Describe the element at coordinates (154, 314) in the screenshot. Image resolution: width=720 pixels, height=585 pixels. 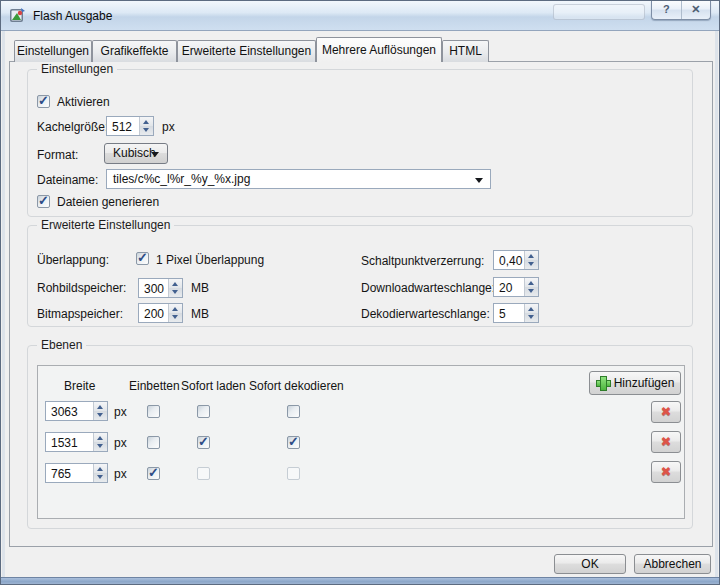
I see `bitmapspeicher-value: 200` at that location.